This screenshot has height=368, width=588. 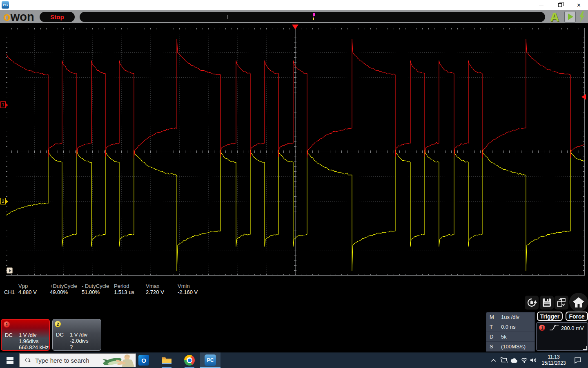 What do you see at coordinates (570, 17) in the screenshot?
I see `run-button` at bounding box center [570, 17].